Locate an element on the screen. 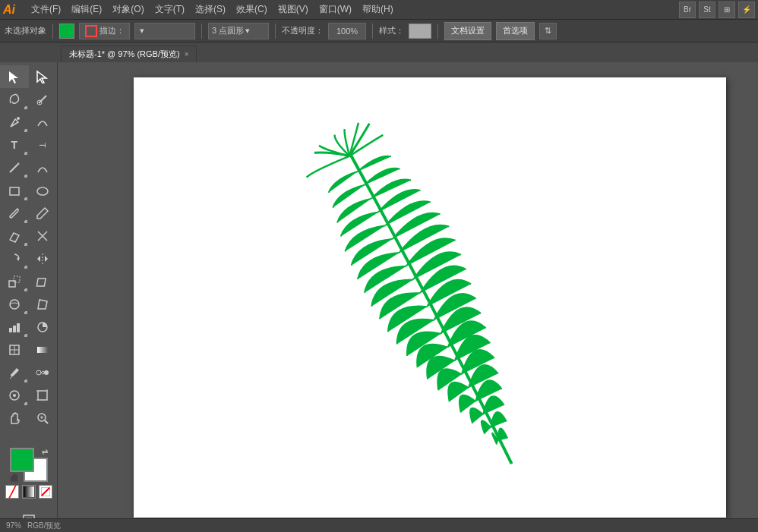  arrow-icon is located at coordinates (14, 77).